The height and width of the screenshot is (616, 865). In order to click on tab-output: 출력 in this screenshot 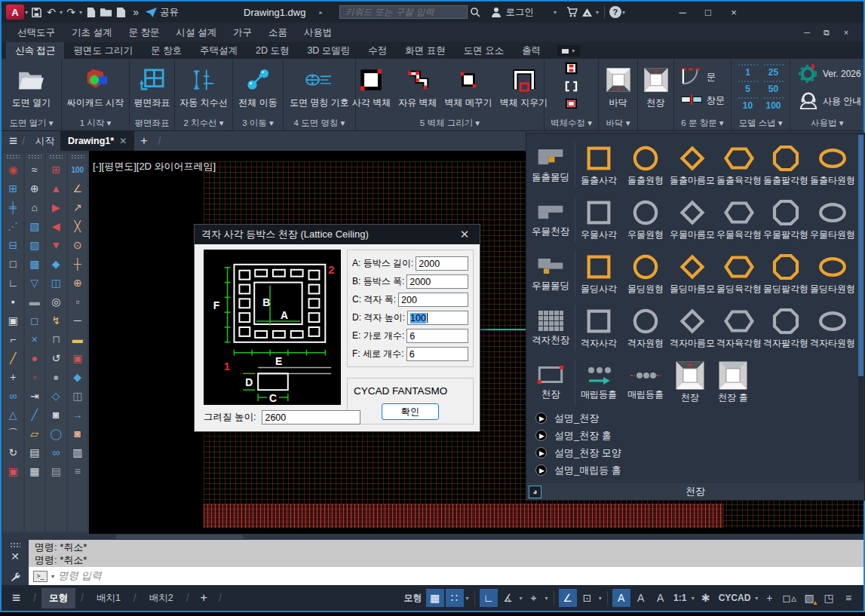, I will do `click(531, 51)`.